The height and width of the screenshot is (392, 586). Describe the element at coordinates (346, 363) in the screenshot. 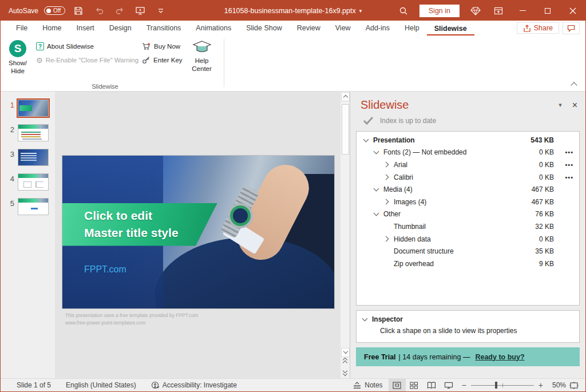

I see `previous-slide-button` at that location.